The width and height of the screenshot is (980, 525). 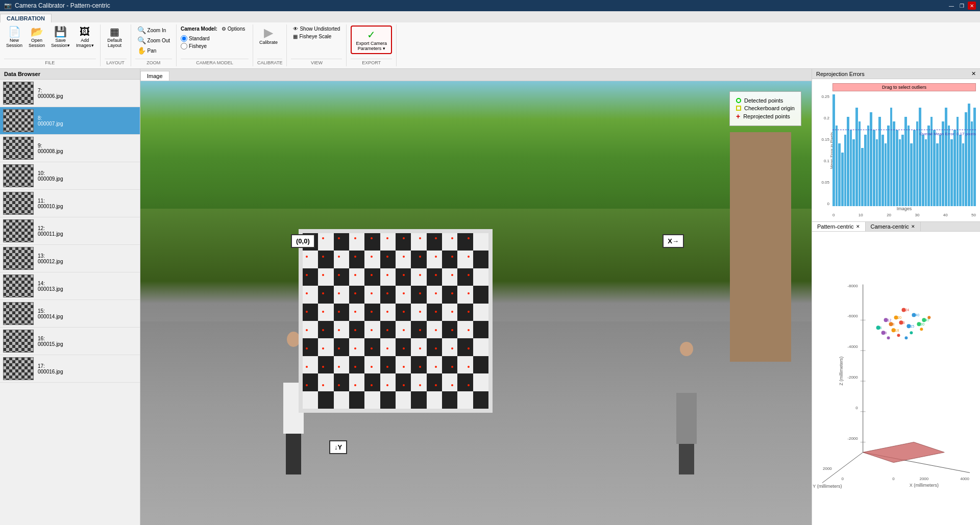 I want to click on options-button: ⚙ Options, so click(x=233, y=29).